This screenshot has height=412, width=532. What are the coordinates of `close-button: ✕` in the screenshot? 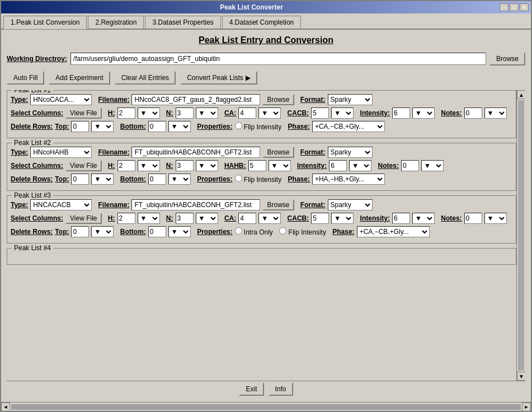 It's located at (524, 7).